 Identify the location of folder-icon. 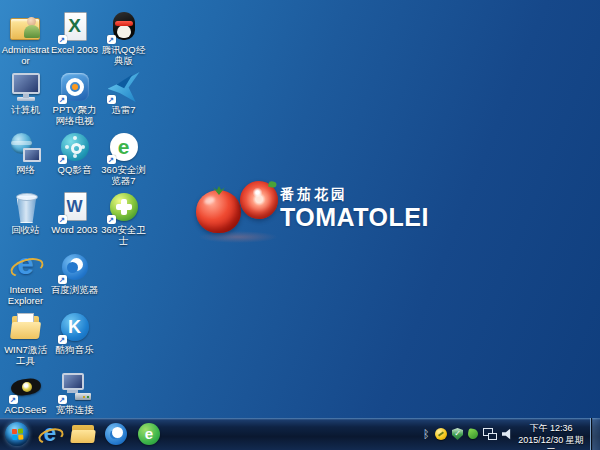
(26, 327).